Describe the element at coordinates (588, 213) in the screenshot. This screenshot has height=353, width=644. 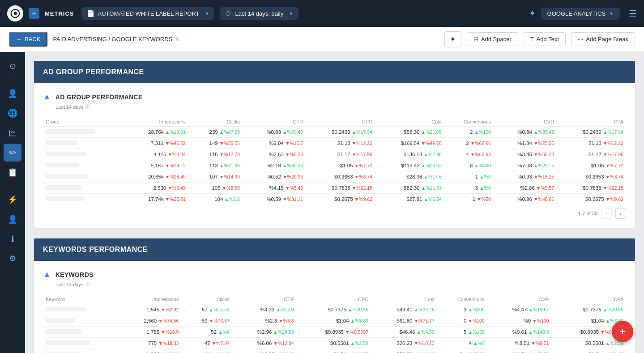
I see `pagination-text: 1-7 of 30` at that location.